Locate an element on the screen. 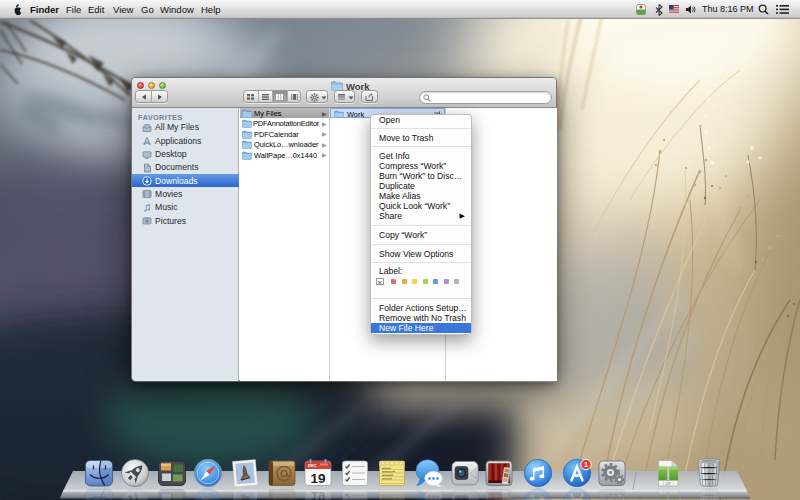 Image resolution: width=800 pixels, height=500 pixels. svg-text: ZIP is located at coordinates (668, 484).